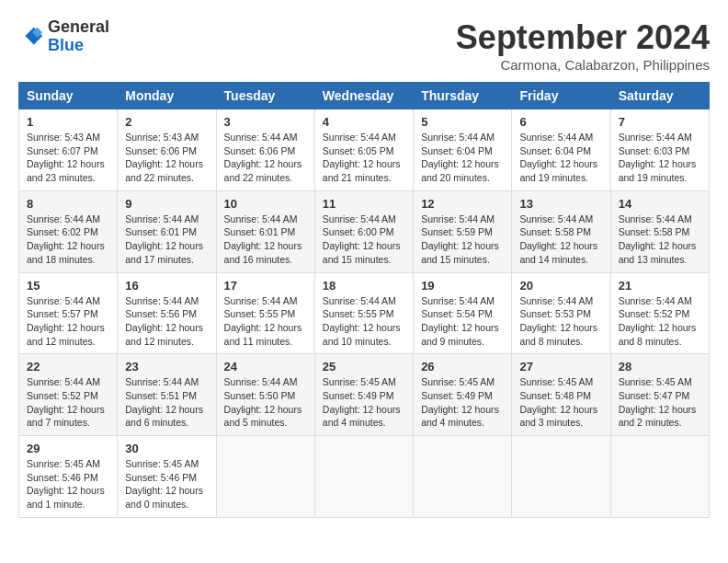  What do you see at coordinates (364, 46) in the screenshot?
I see `page-header: General Blue September 2024 Carmona, Cal…` at bounding box center [364, 46].